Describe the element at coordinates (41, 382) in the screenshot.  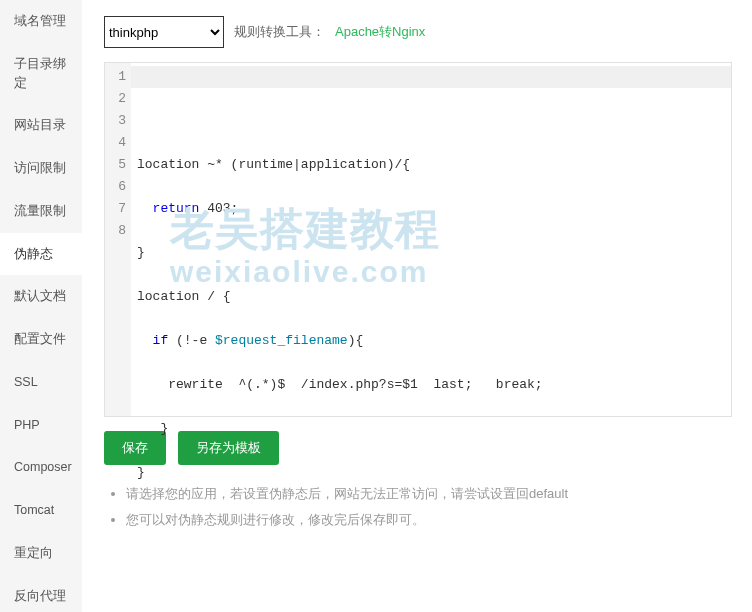
I see `sidebar-item-ssl: SSL` at that location.